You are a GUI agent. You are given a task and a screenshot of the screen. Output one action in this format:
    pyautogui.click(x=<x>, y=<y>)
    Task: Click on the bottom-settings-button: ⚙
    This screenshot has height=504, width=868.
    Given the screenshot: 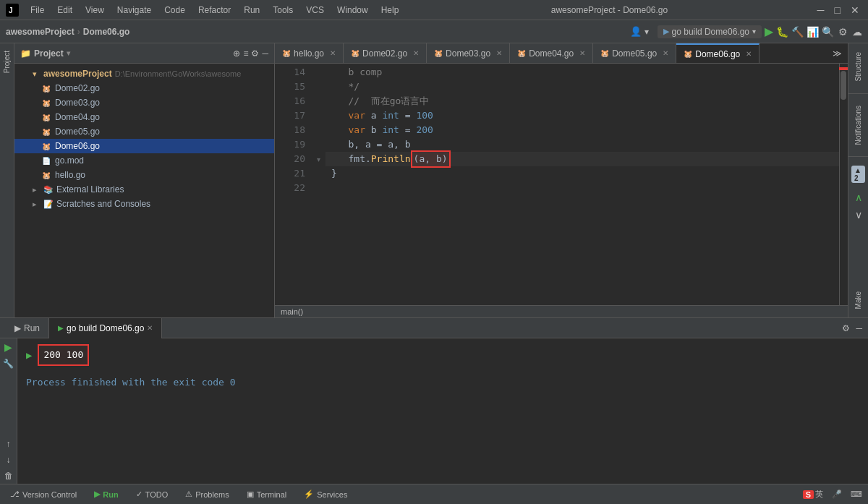 What is the action you would take?
    pyautogui.click(x=846, y=328)
    